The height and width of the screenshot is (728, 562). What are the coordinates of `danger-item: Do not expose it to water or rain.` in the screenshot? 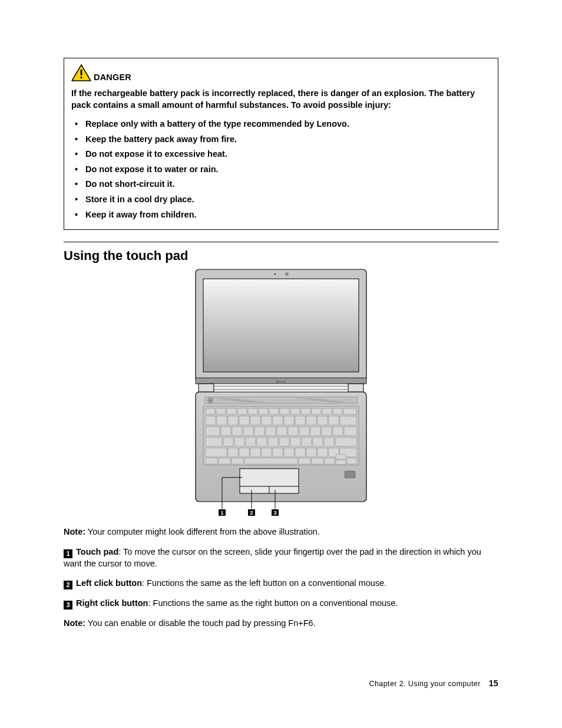 It's located at (283, 170).